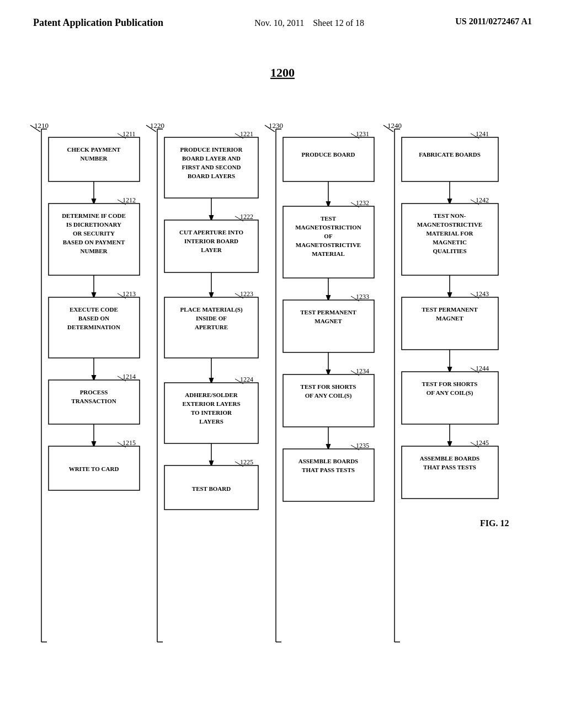 This screenshot has width=565, height=728. What do you see at coordinates (450, 242) in the screenshot?
I see `svg-text: MAGNETIC` at bounding box center [450, 242].